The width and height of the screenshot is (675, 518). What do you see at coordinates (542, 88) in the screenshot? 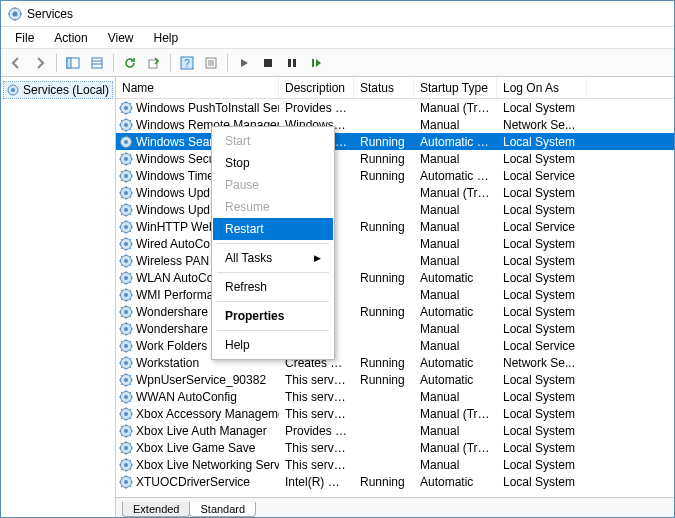
I see `col-header-logon: Log On As` at bounding box center [542, 88].